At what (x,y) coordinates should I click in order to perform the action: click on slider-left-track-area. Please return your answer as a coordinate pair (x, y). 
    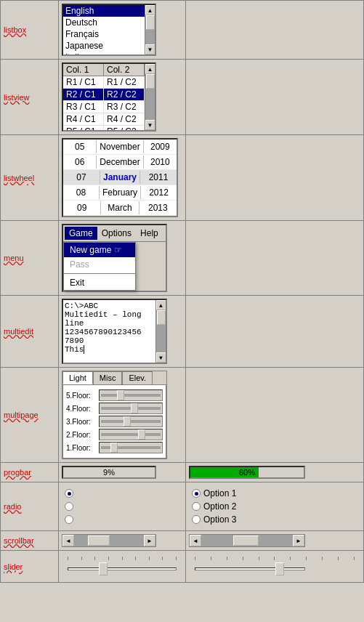
    Looking at the image, I should click on (122, 569).